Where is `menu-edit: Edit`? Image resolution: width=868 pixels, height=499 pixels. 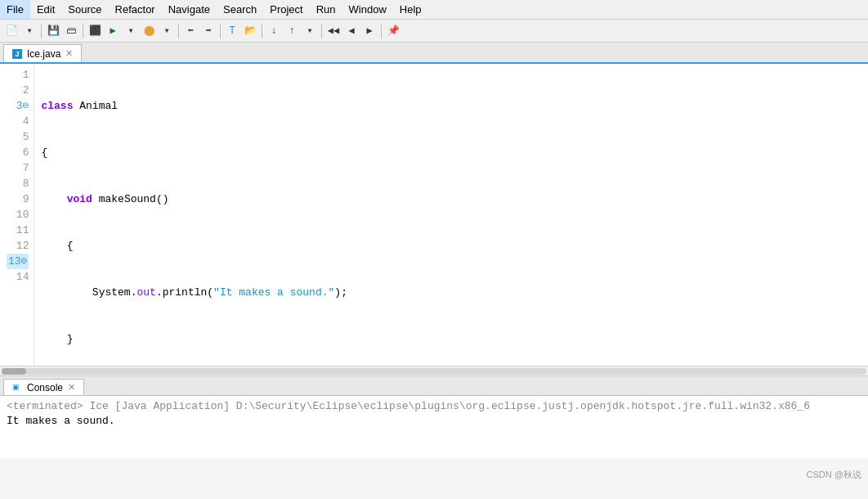 menu-edit: Edit is located at coordinates (46, 10).